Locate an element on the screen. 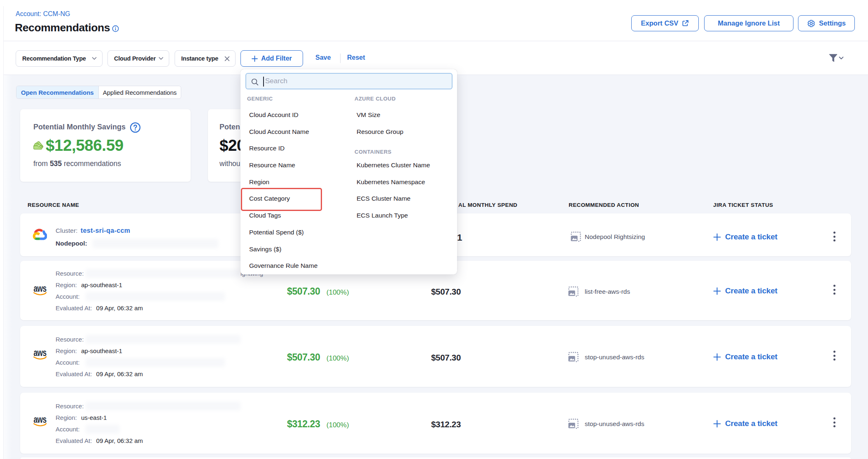 The height and width of the screenshot is (459, 868). filter-option: Resource Name is located at coordinates (283, 170).